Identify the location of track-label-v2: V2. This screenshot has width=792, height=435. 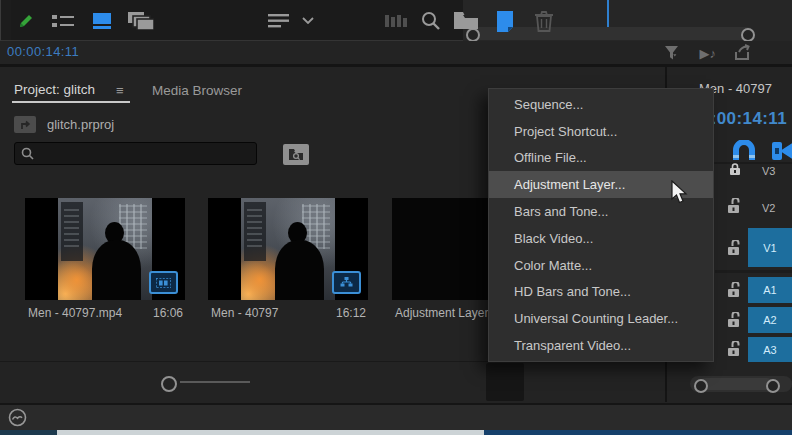
(768, 208).